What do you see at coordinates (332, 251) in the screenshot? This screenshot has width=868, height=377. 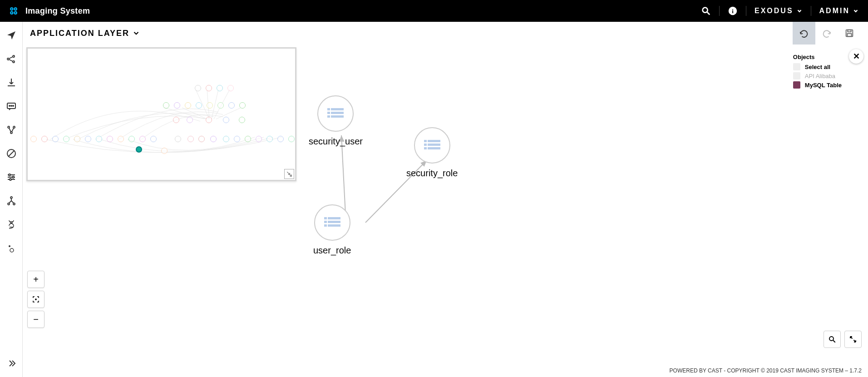 I see `node-label: user_role` at bounding box center [332, 251].